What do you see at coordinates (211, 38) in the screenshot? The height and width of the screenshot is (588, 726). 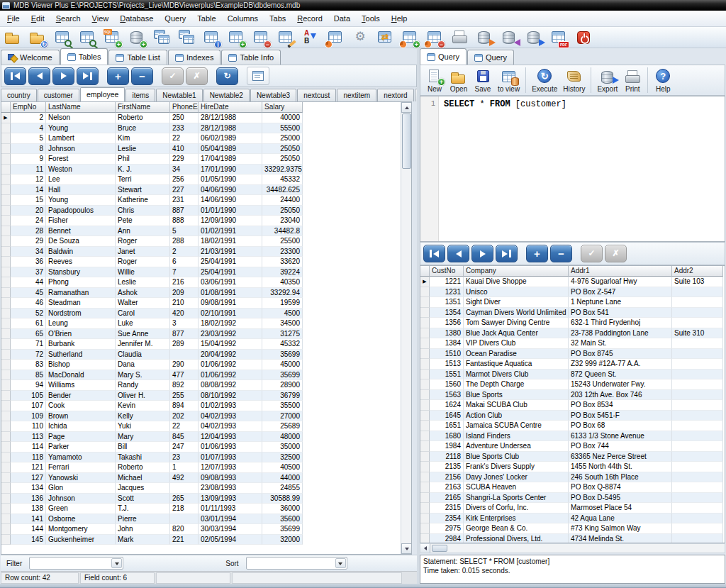 I see `table-info-button: i` at bounding box center [211, 38].